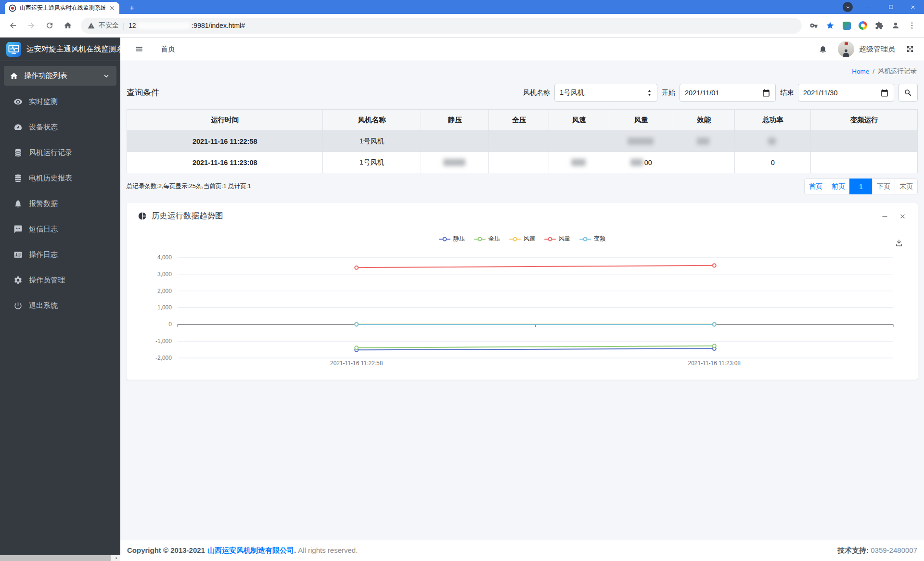 The image size is (924, 561). I want to click on brand-logo-icon, so click(13, 49).